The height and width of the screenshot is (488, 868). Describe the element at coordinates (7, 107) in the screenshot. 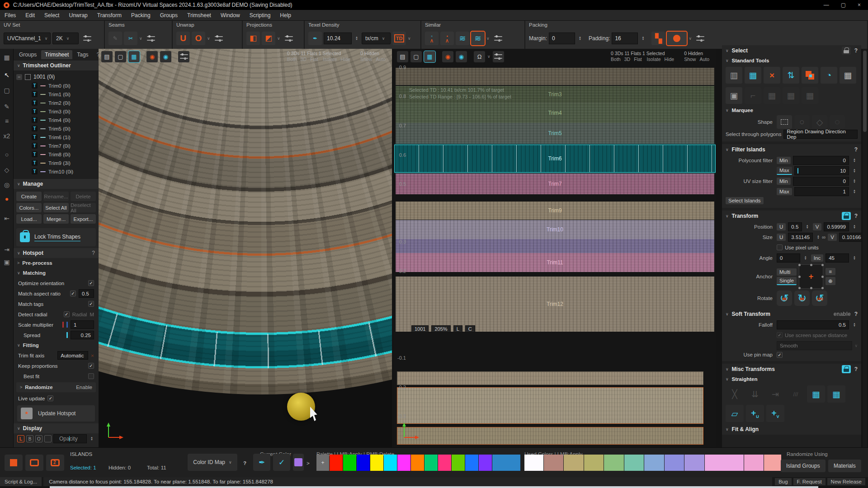

I see `brush-icon: ✎` at that location.